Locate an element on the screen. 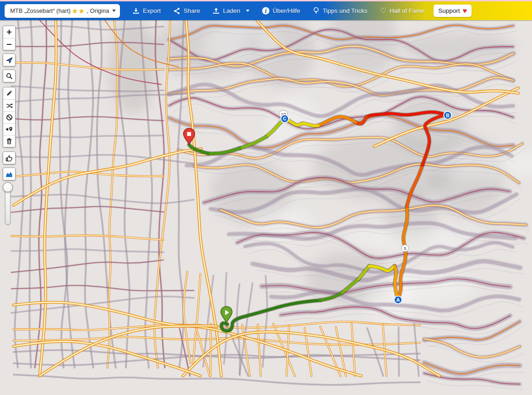 This screenshot has width=532, height=395. locate-button is located at coordinates (9, 60).